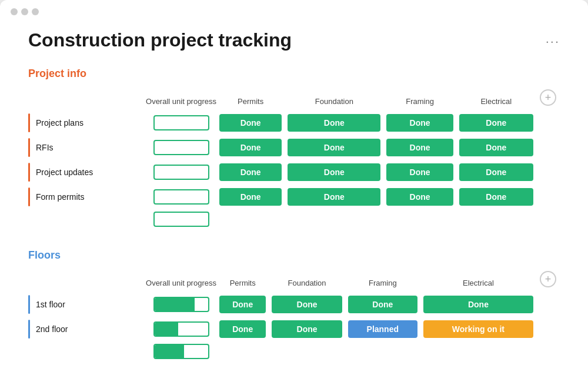 The height and width of the screenshot is (392, 588). What do you see at coordinates (87, 329) in the screenshot?
I see `row-label-cell: 2nd floor` at bounding box center [87, 329].